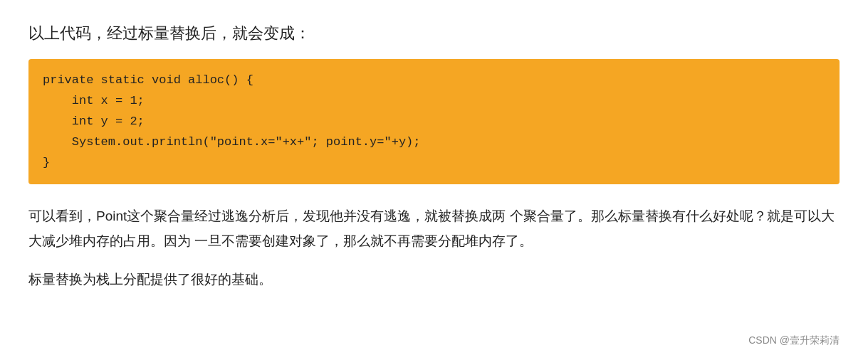 This screenshot has width=868, height=360. What do you see at coordinates (794, 341) in the screenshot?
I see `footer-attribution: CSDN @壹升荣莉清` at bounding box center [794, 341].